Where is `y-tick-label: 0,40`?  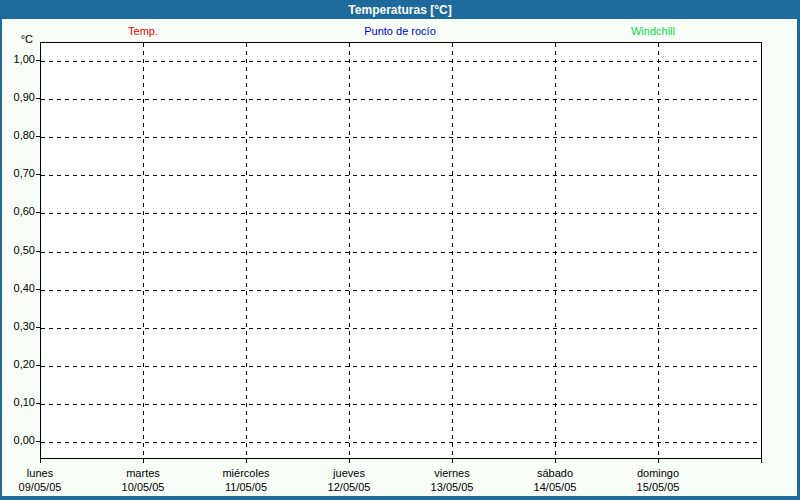 y-tick-label: 0,40 is located at coordinates (18, 288).